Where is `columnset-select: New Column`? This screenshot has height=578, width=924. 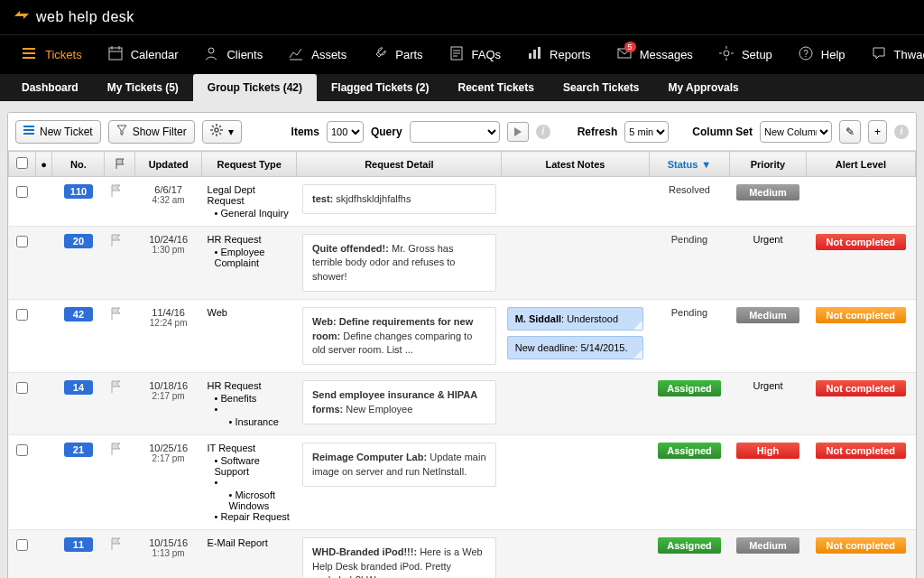 columnset-select: New Column is located at coordinates (796, 132).